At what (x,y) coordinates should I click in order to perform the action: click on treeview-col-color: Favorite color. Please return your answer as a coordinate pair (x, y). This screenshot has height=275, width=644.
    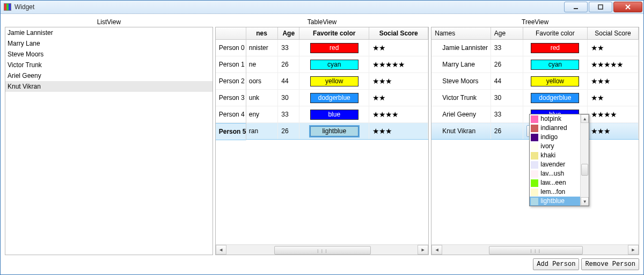
    Looking at the image, I should click on (555, 33).